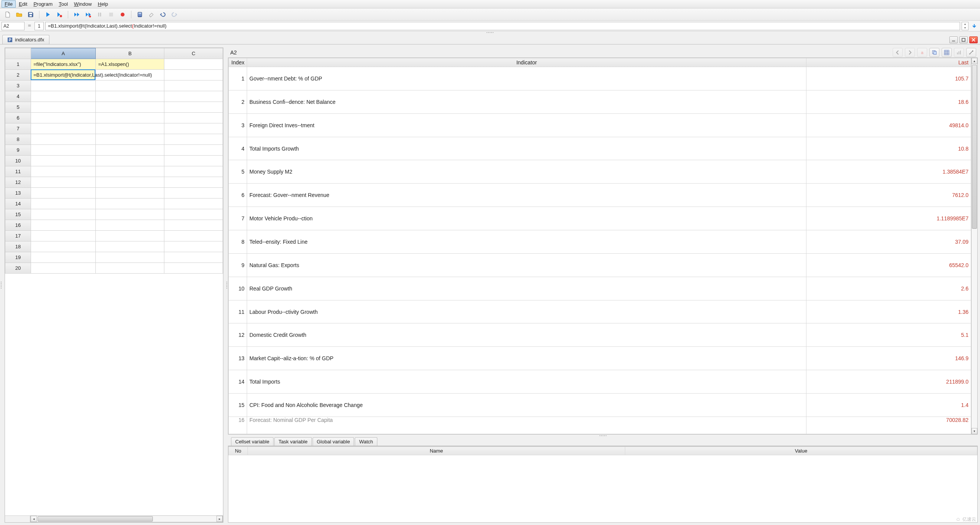 Image resolution: width=980 pixels, height=525 pixels. I want to click on menu-bar: File Edit Program Tool Window Help, so click(490, 4).